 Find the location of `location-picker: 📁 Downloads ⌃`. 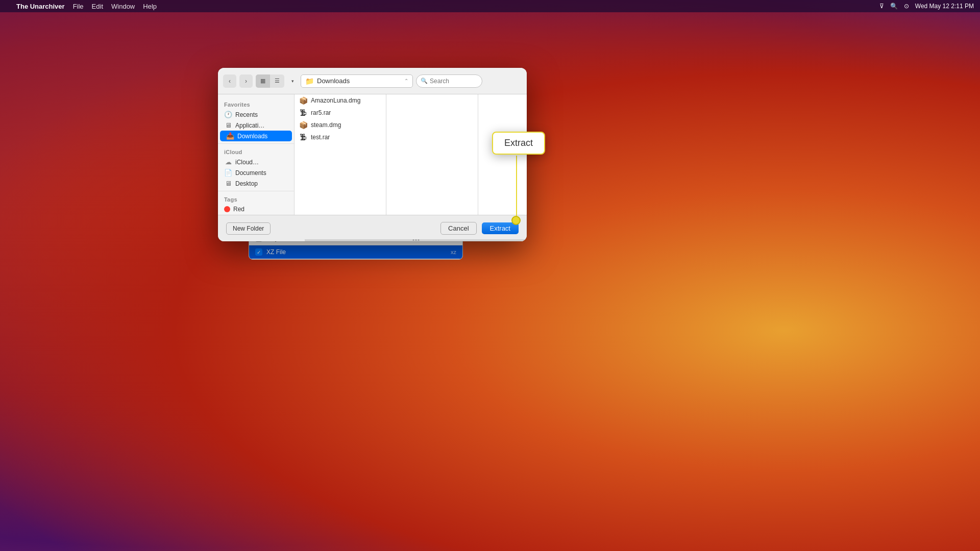

location-picker: 📁 Downloads ⌃ is located at coordinates (357, 81).